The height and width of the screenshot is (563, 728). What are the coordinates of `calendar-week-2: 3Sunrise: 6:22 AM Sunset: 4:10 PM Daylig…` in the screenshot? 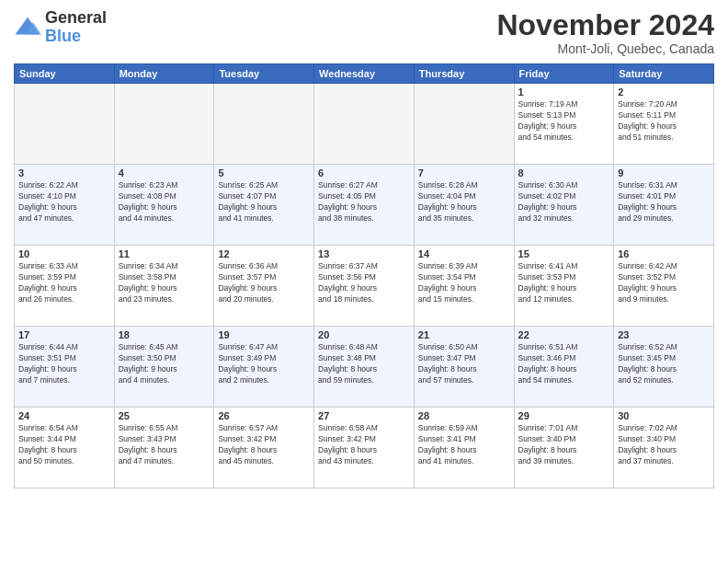 It's located at (364, 205).